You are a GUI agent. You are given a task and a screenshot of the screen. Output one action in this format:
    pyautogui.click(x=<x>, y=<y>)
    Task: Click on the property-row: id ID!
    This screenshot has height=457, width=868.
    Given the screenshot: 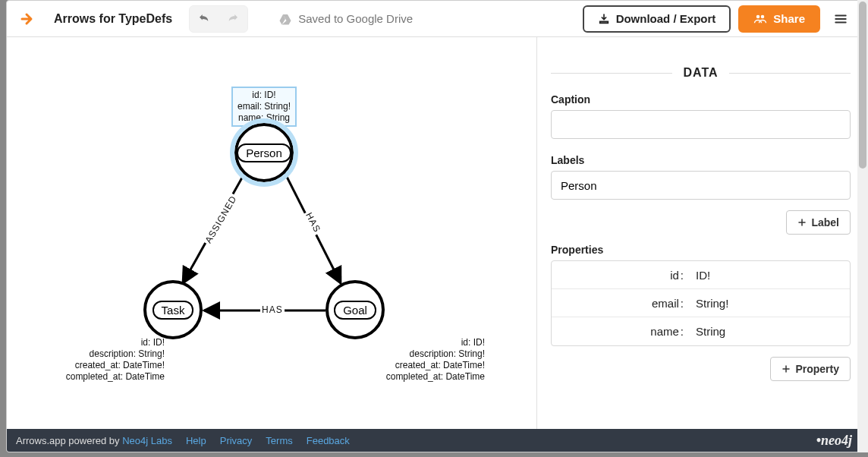 What is the action you would take?
    pyautogui.click(x=701, y=275)
    